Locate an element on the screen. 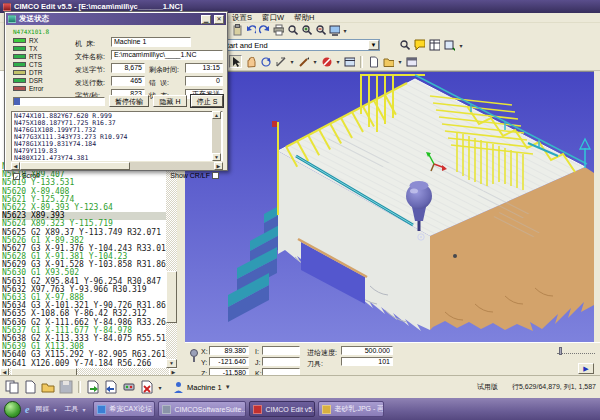  machine-combo: Machine 1 ▼ is located at coordinates (202, 387).